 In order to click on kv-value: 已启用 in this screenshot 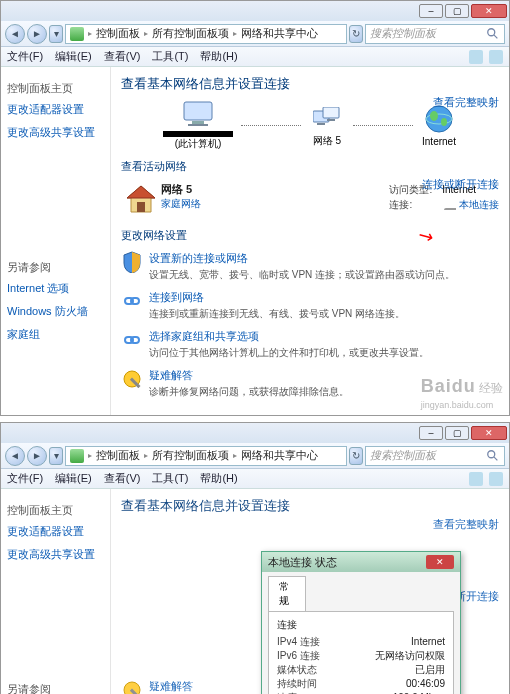, I will do `click(430, 670)`.